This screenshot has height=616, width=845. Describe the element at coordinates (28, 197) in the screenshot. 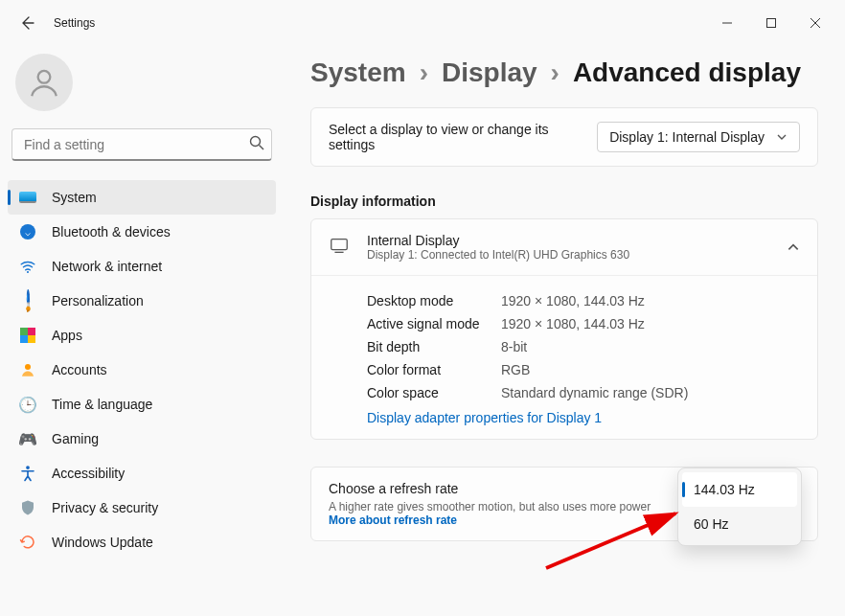

I see `system-icon` at that location.